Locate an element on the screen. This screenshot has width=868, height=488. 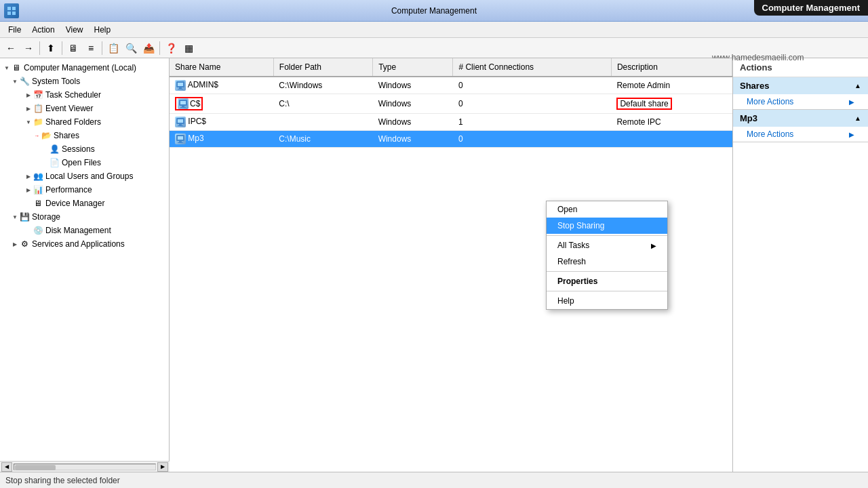
actions-section-mp3: Mp3 ▲ More Actions ▶ is located at coordinates (800, 126).